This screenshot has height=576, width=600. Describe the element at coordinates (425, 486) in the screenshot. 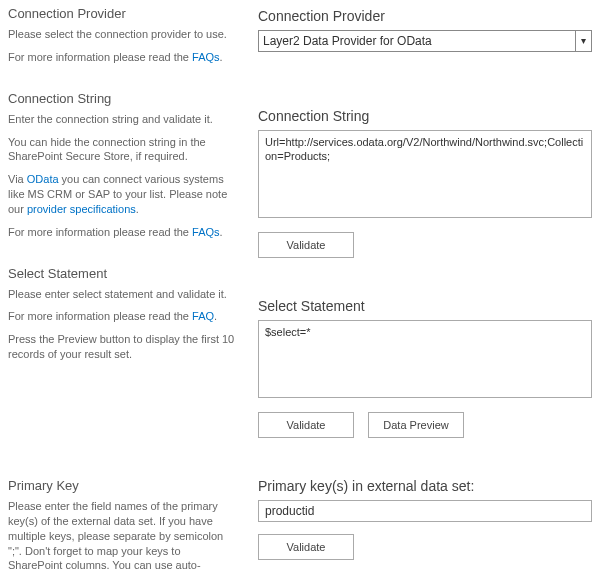

I see `field-label: Primary key(s) in external data set:` at that location.